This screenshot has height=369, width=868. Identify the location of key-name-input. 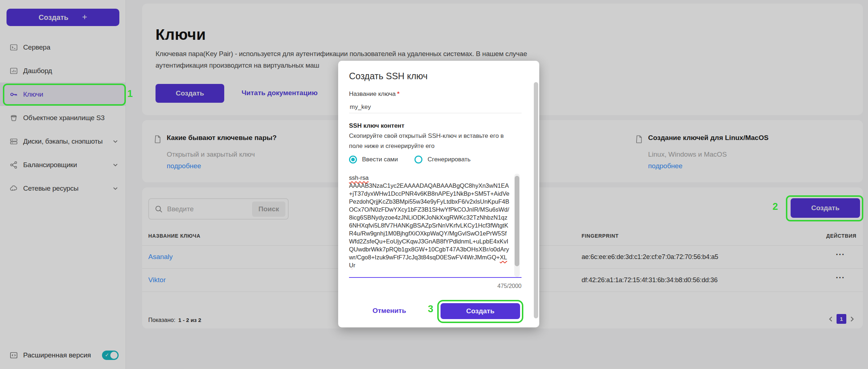
(436, 107).